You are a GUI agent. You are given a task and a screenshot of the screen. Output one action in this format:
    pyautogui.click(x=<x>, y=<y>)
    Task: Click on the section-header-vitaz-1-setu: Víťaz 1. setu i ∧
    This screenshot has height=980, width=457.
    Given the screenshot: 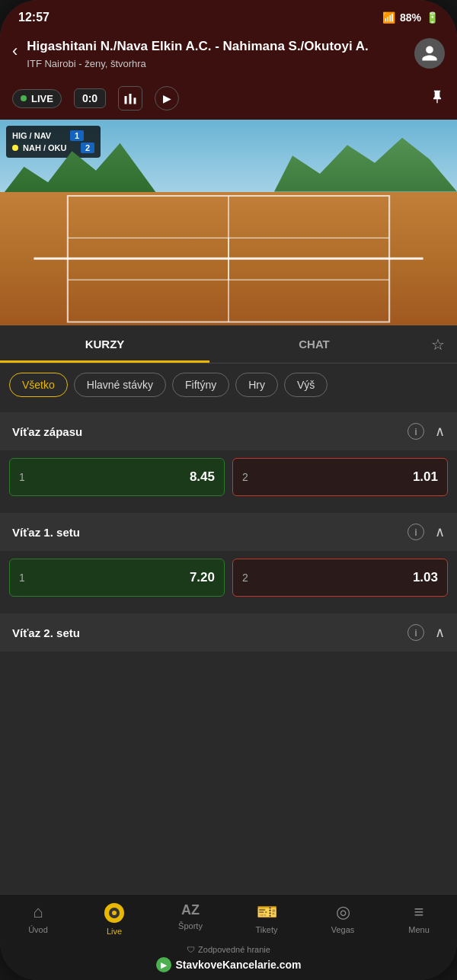 What is the action you would take?
    pyautogui.click(x=228, y=532)
    